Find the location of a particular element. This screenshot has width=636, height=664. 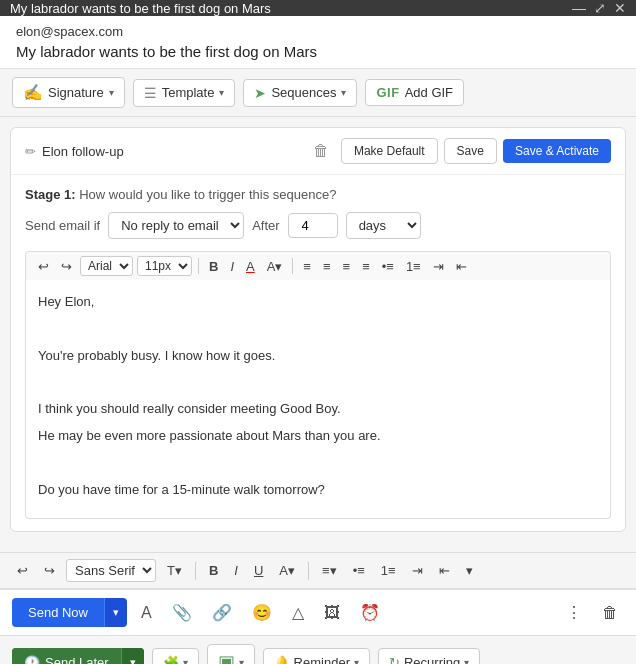

green-square-chevron-icon: ▾ is located at coordinates (242, 660).